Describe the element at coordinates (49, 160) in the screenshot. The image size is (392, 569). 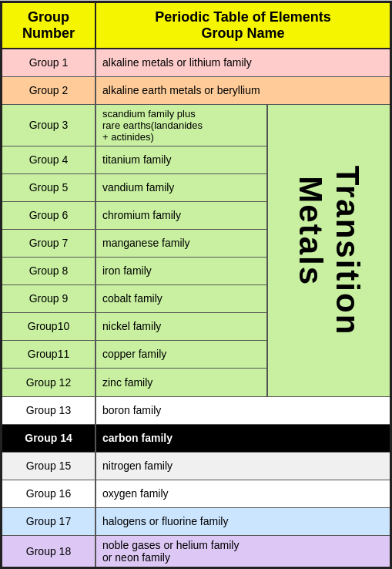
I see `group-number-cell: Group 4` at that location.